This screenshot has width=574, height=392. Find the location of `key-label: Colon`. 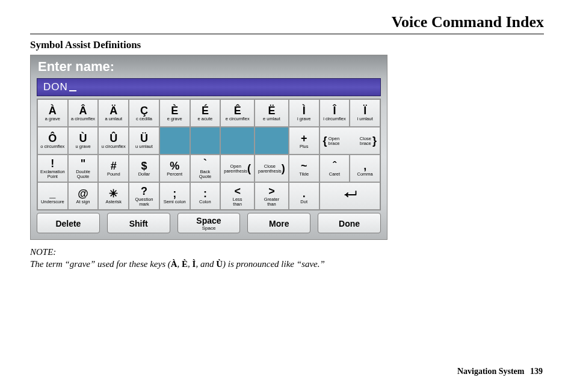

key-label: Colon is located at coordinates (205, 202).